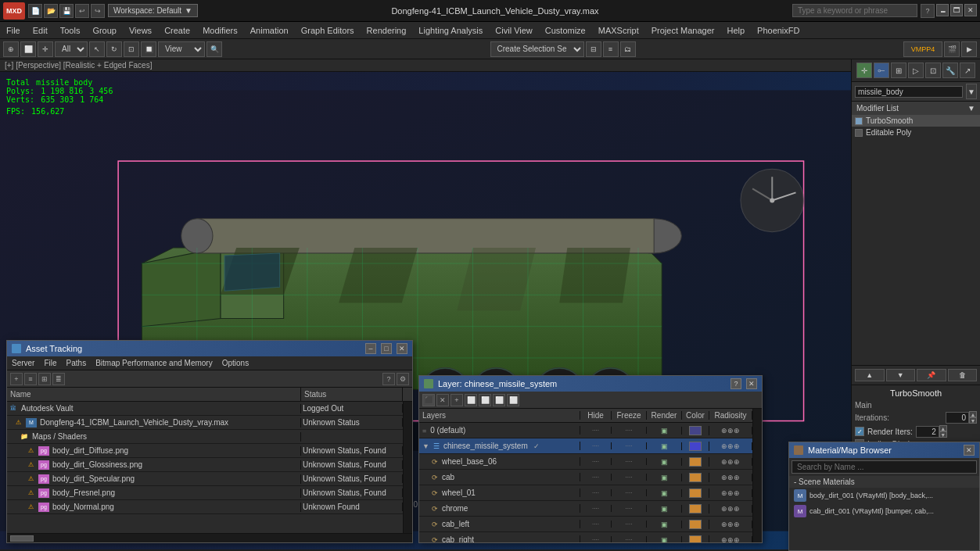  Describe the element at coordinates (149, 49) in the screenshot. I see `snap-toggle: 🔲` at that location.